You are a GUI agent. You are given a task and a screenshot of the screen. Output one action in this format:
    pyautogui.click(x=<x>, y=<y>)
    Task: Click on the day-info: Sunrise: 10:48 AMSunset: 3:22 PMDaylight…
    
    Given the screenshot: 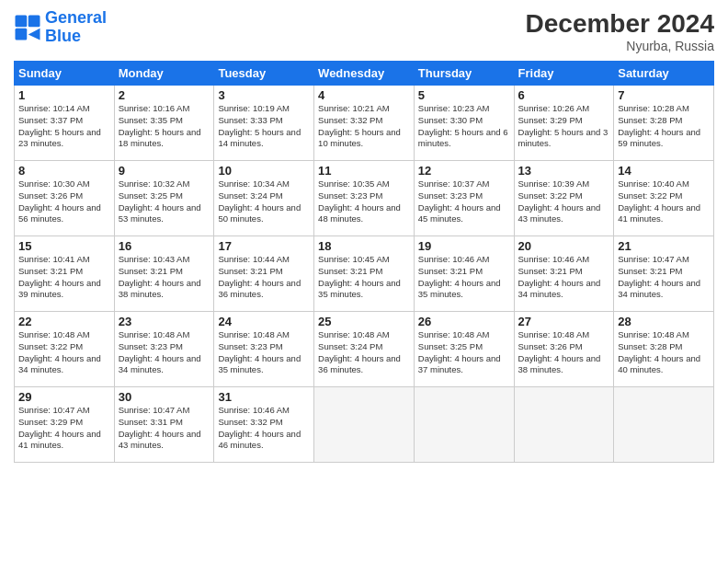 What is the action you would take?
    pyautogui.click(x=64, y=353)
    